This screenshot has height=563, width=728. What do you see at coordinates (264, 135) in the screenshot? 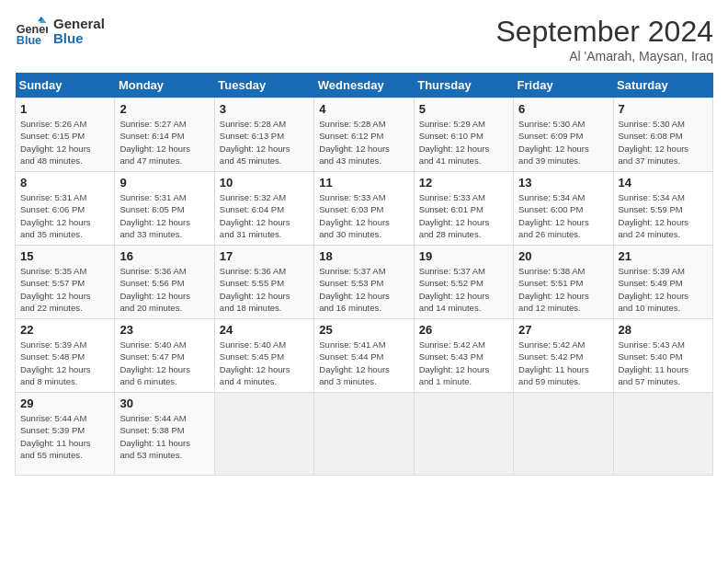
I see `calendar-cell: 3Sunrise: 5:28 AM Sunset: 6:13 PM Daylig…` at bounding box center [264, 135].